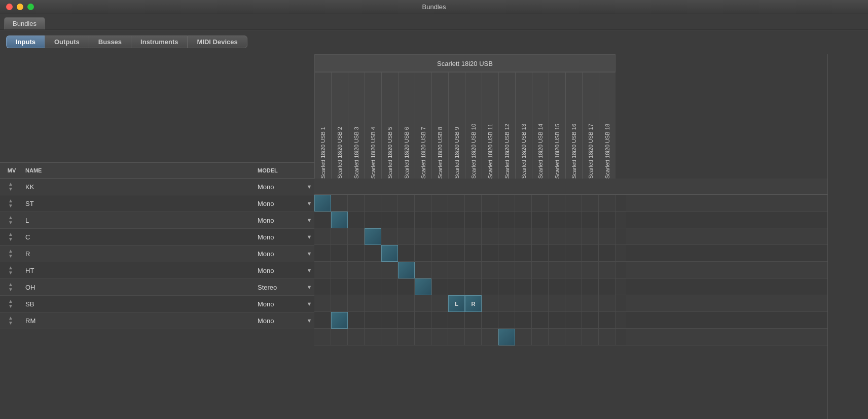 The height and width of the screenshot is (419, 868). What do you see at coordinates (30, 7) in the screenshot?
I see `maximize-button` at bounding box center [30, 7].